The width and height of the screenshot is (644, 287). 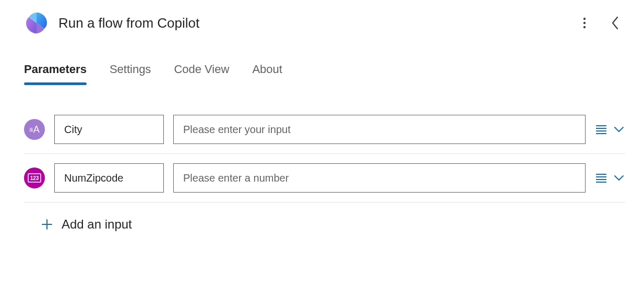 What do you see at coordinates (332, 224) in the screenshot?
I see `add-input-button: Add an input` at bounding box center [332, 224].